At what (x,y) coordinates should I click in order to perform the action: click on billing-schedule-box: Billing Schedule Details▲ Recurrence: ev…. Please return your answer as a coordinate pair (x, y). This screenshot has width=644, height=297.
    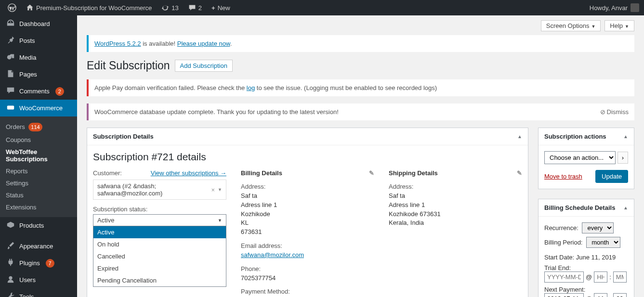
    Looking at the image, I should click on (586, 248).